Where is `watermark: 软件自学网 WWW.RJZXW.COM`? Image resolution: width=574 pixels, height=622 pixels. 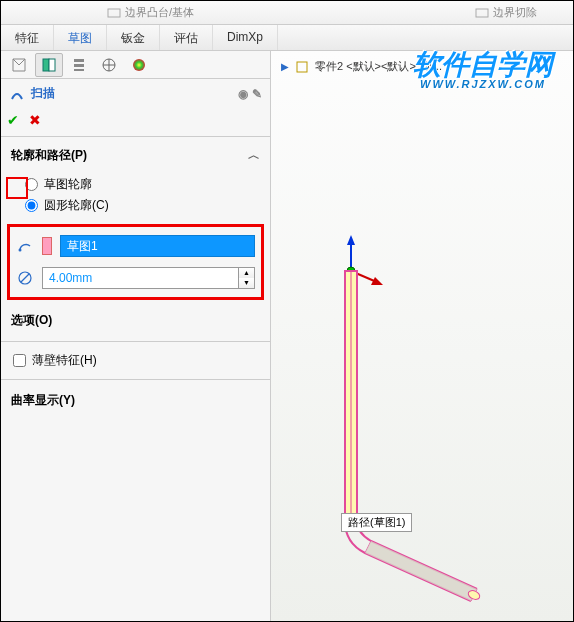
watermark: 软件自学网 WWW.RJZXW.COM is located at coordinates (483, 70).